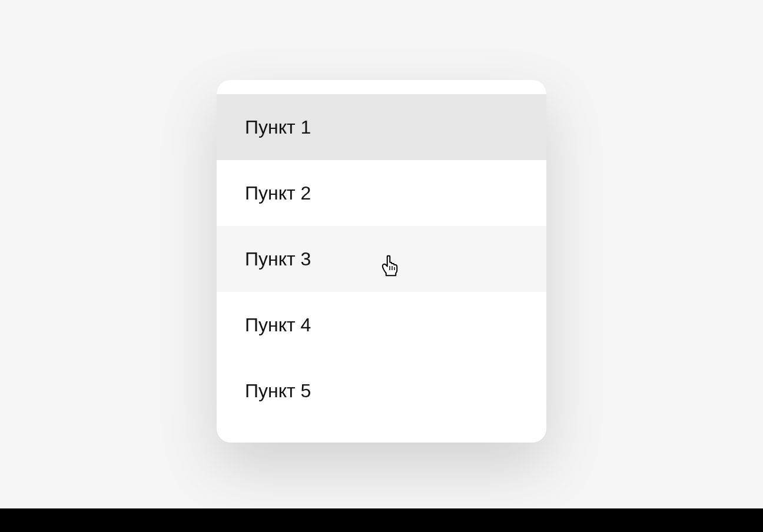 The width and height of the screenshot is (763, 532). I want to click on list-item-label: Пункт 3, so click(278, 259).